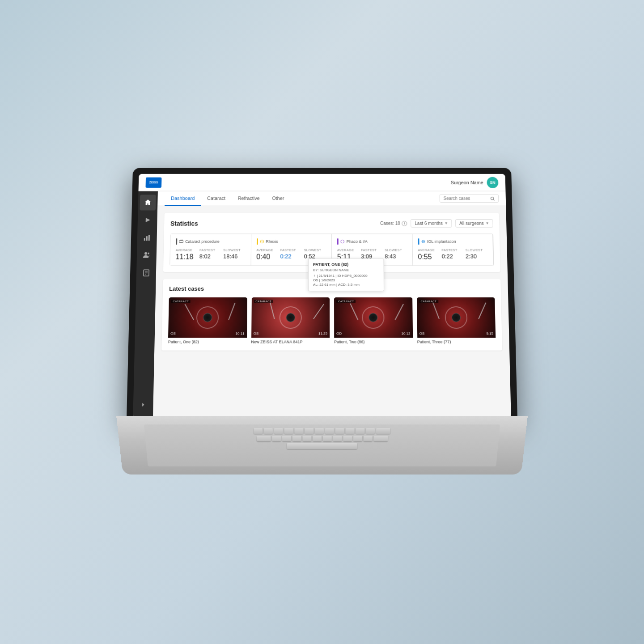 The image size is (644, 644). Describe the element at coordinates (346, 284) in the screenshot. I see `tooltip-measurements: AL: 22.61 mm | ACD: 3.5 mm` at that location.